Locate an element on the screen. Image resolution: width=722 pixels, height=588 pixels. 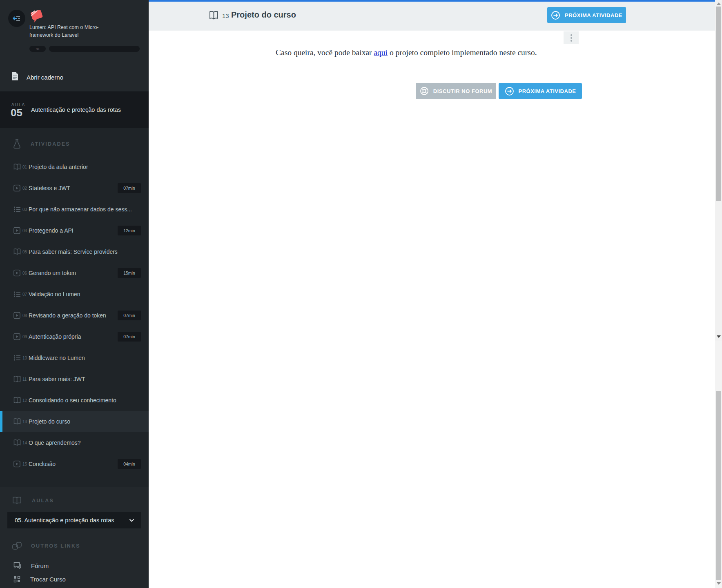
activity-index: 14 is located at coordinates (25, 443).